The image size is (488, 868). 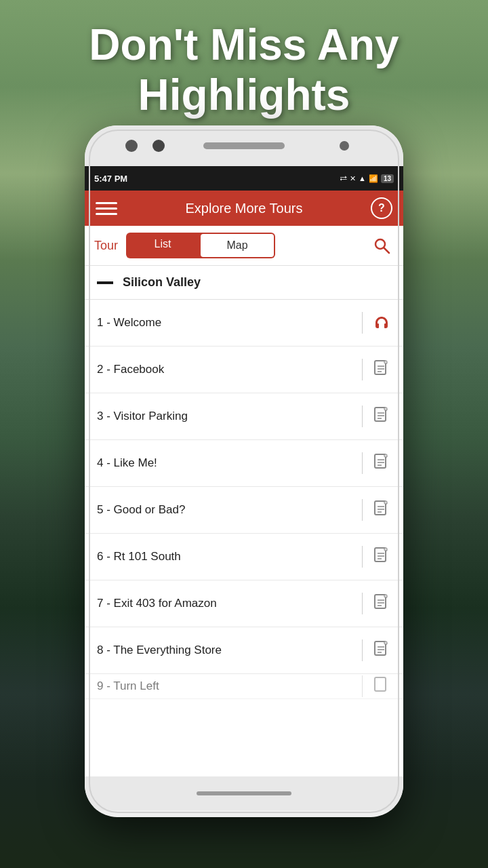 I want to click on tour-label: Tour, so click(x=106, y=245).